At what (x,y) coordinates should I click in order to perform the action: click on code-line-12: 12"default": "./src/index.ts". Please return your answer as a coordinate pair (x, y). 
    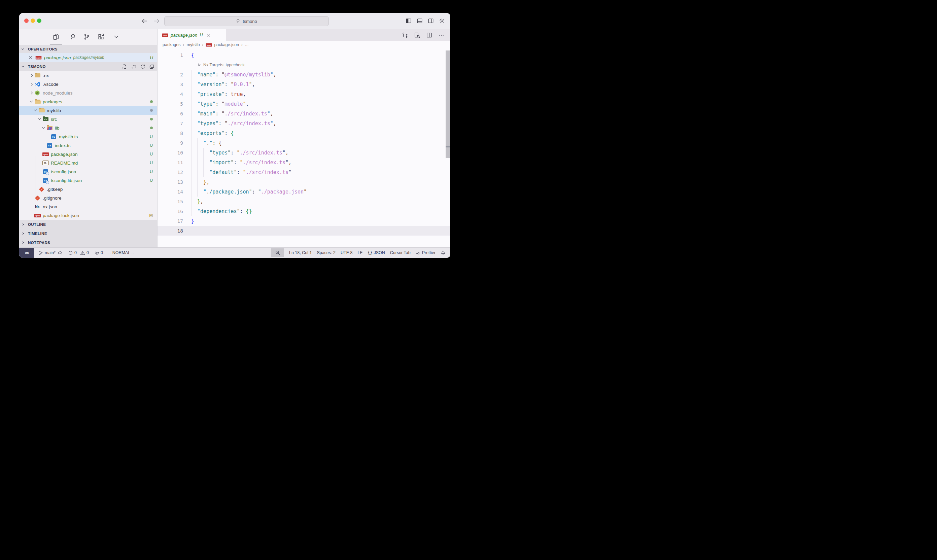
    Looking at the image, I should click on (304, 172).